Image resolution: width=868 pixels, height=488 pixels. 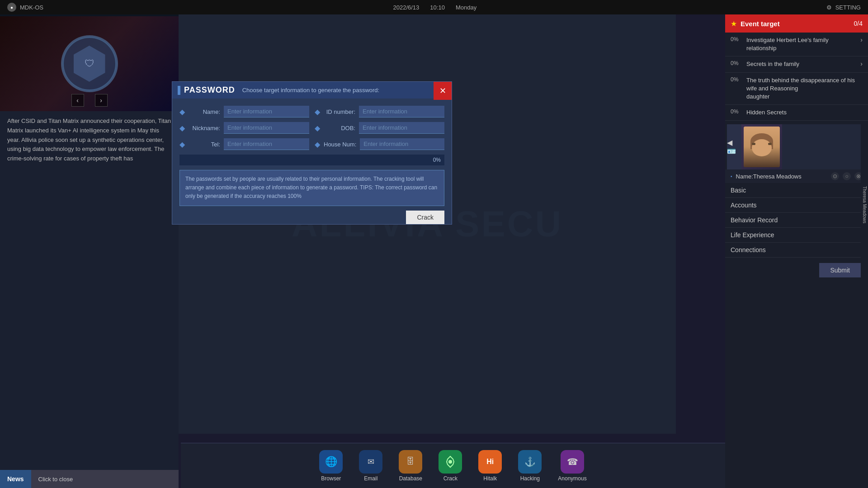 I want to click on event-target-left: ★ Event target, so click(x=755, y=23).